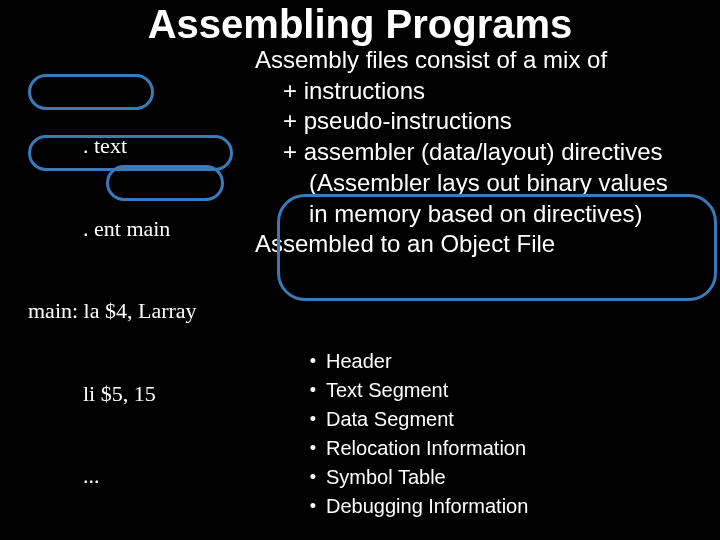  What do you see at coordinates (144, 229) in the screenshot?
I see `code-line: . ent main` at bounding box center [144, 229].